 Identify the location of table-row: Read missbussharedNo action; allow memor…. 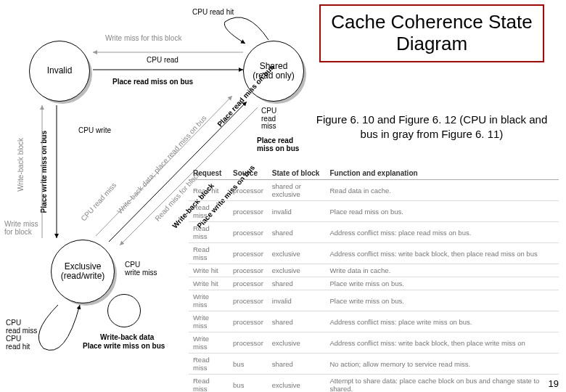
(374, 364).